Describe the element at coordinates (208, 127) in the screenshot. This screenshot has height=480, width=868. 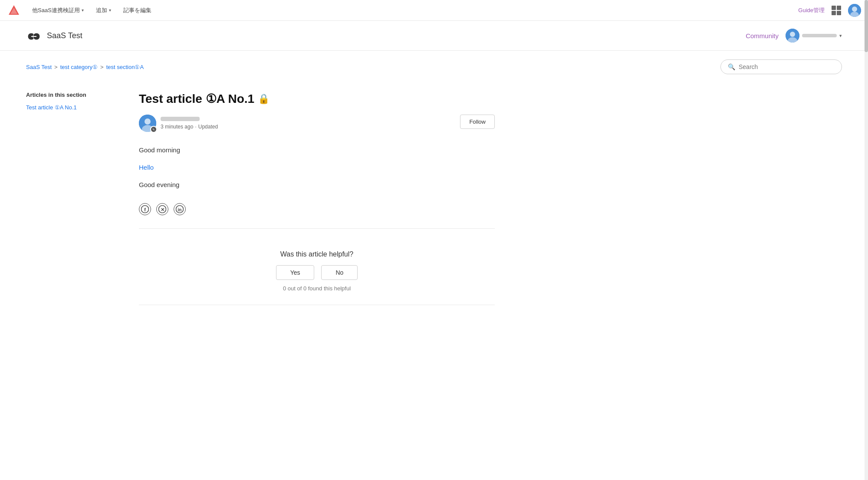
I see `author-status: Updated` at that location.